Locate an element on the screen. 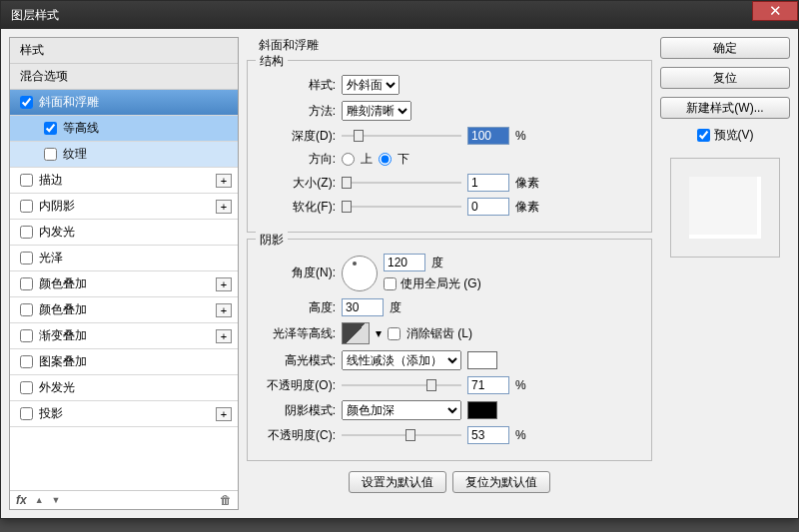 The image size is (799, 532). style-select: 外斜面 is located at coordinates (371, 85).